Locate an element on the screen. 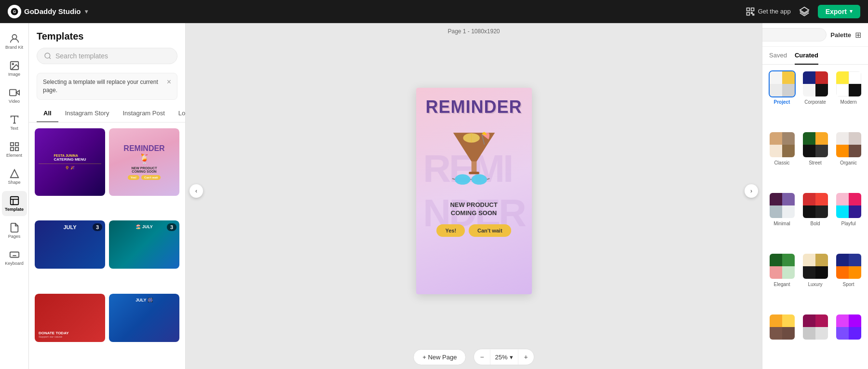 The image size is (868, 369). palette-name-playful: Playful is located at coordinates (848, 224).